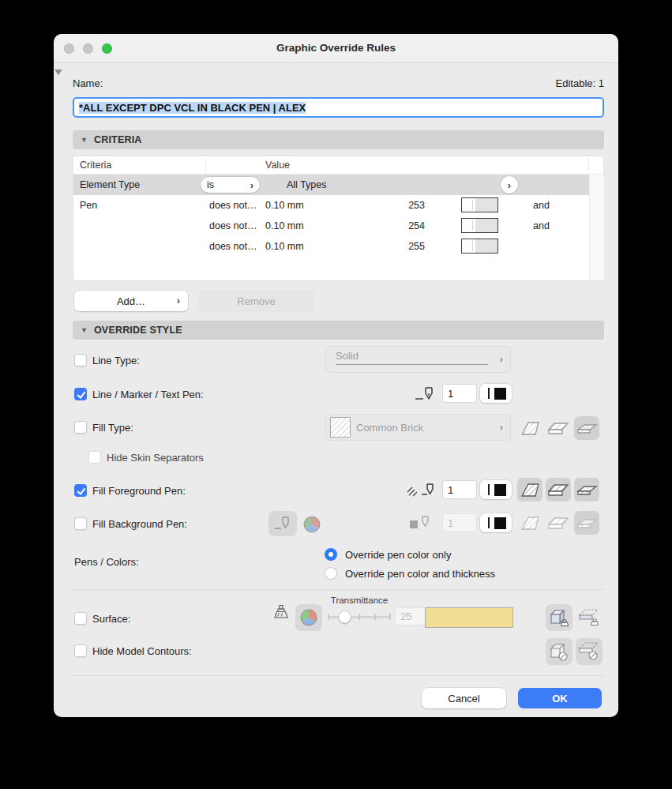  Describe the element at coordinates (359, 618) in the screenshot. I see `transmittance-slider` at that location.